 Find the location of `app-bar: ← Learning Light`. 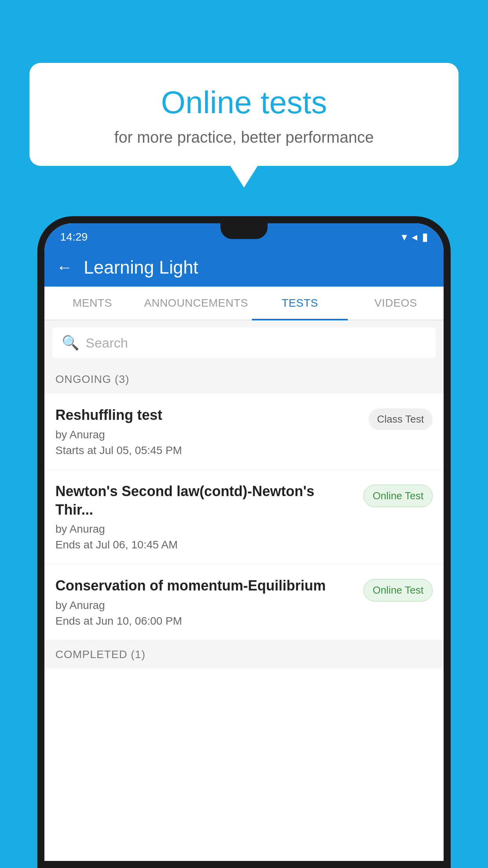

app-bar: ← Learning Light is located at coordinates (244, 267).